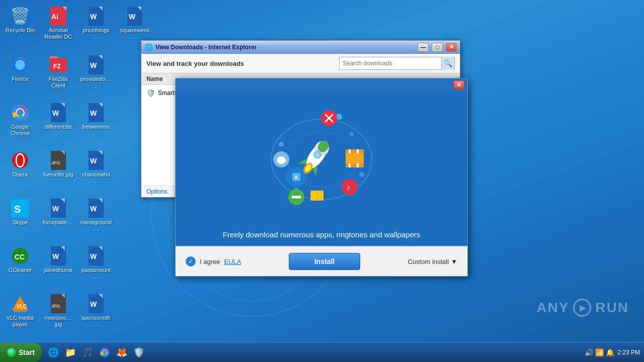 This screenshot has width=644, height=362. What do you see at coordinates (96, 113) in the screenshot?
I see `betweenno-icon: W` at bounding box center [96, 113].